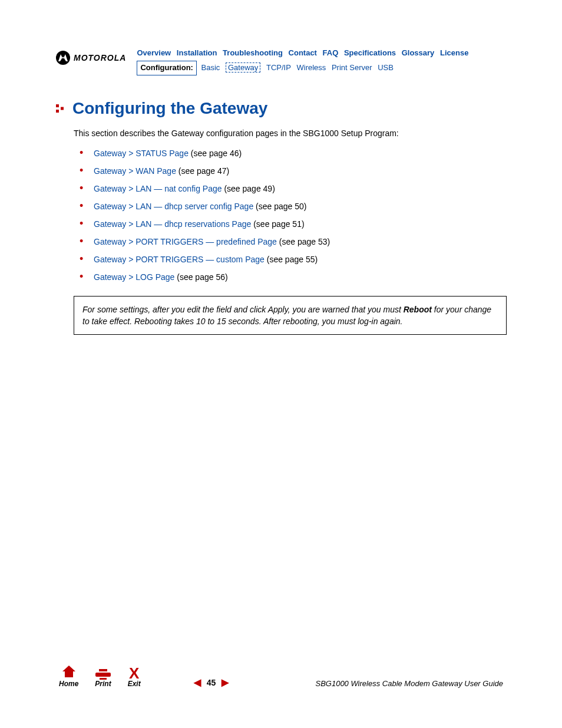  I want to click on intro-text: This section describes the Gateway confi…, so click(290, 133).